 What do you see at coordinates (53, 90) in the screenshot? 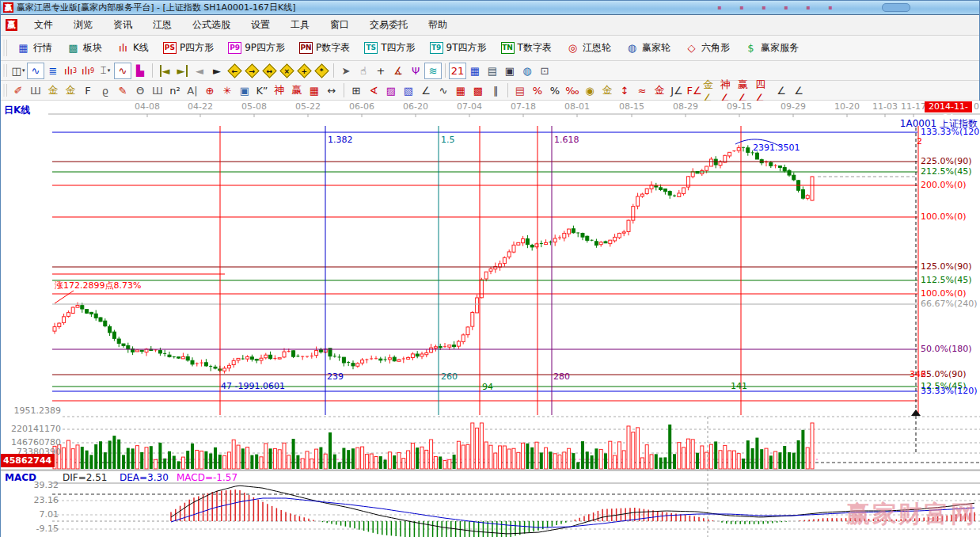
I see `gold-hlines-button: 金` at bounding box center [53, 90].